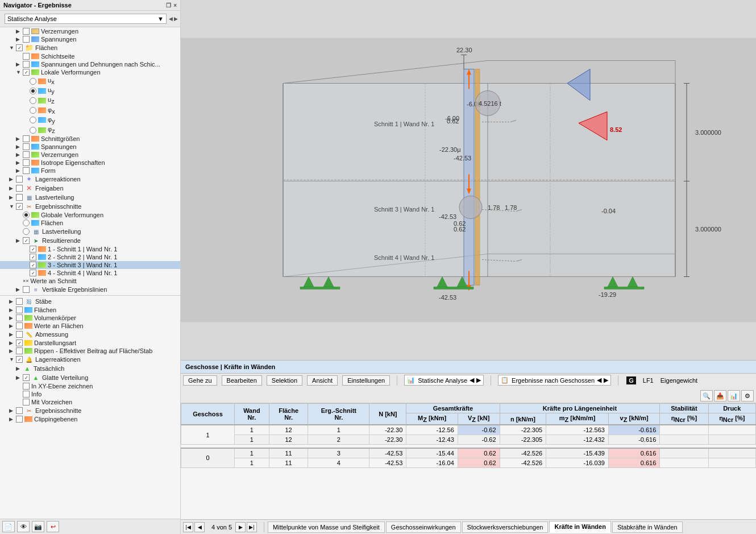  I want to click on close-btn: ×, so click(175, 6).